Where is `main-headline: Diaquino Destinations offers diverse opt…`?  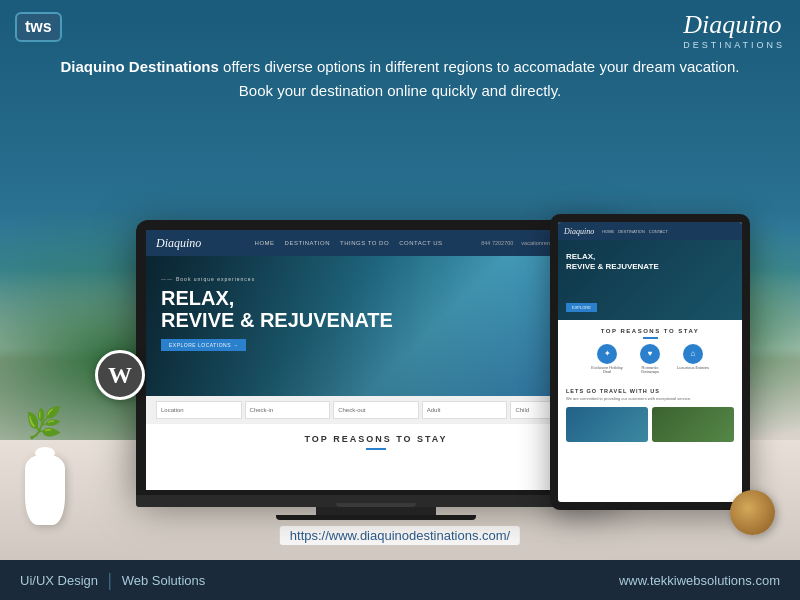 main-headline: Diaquino Destinations offers diverse opt… is located at coordinates (400, 79).